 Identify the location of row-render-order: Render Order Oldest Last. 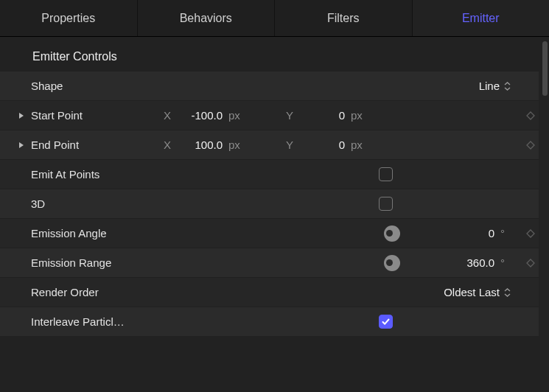
(270, 292).